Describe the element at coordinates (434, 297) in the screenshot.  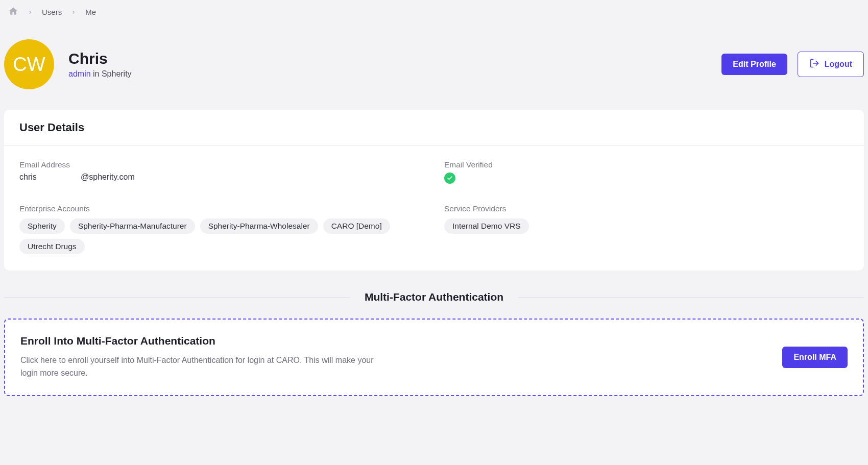
I see `mfa-divider-title: Multi-Factor Authentication` at that location.